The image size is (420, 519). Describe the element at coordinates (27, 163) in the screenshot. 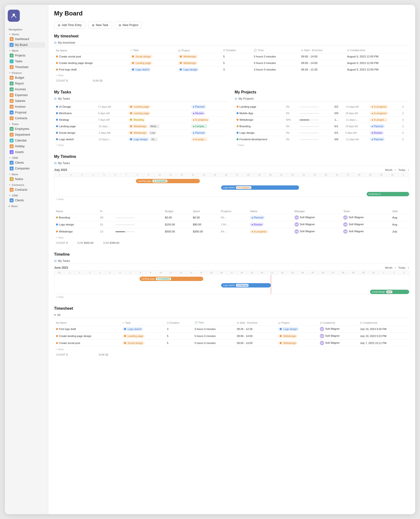

I see `sidebar-item-clients: ⊞ Clients` at that location.